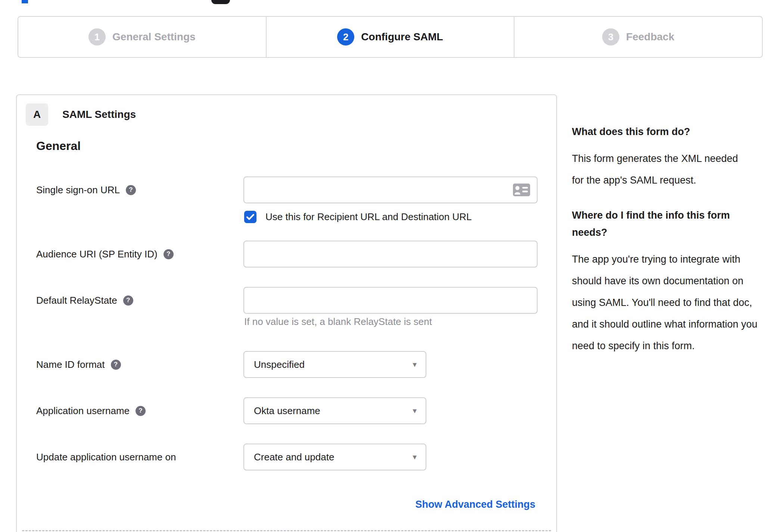  Describe the element at coordinates (97, 37) in the screenshot. I see `step-number-badge: 1` at that location.